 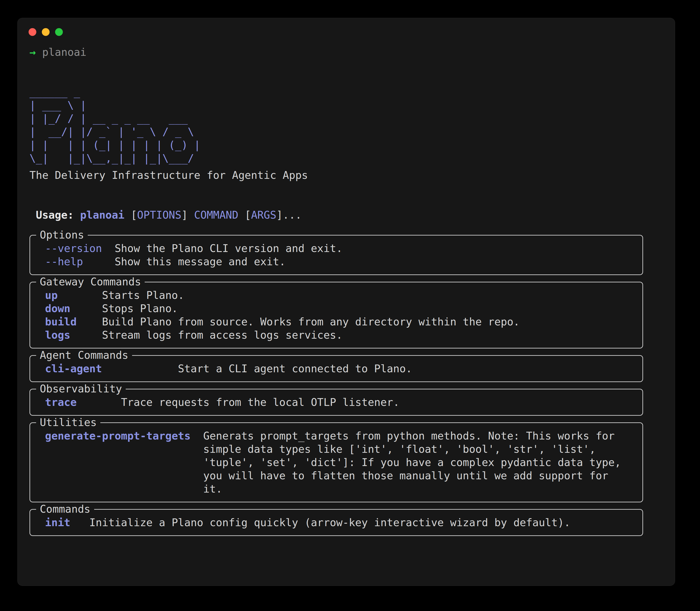 What do you see at coordinates (347, 125) in the screenshot?
I see `ascii-logo: ______ _ | ___ \ | | |_/ / | __ _ _ __ _…` at bounding box center [347, 125].